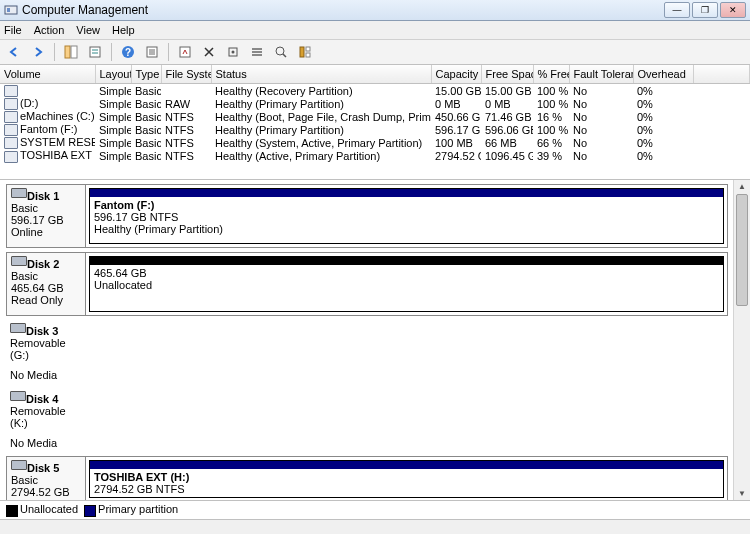 The image size is (750, 534). Describe the element at coordinates (209, 52) in the screenshot. I see `delete-icon` at that location.